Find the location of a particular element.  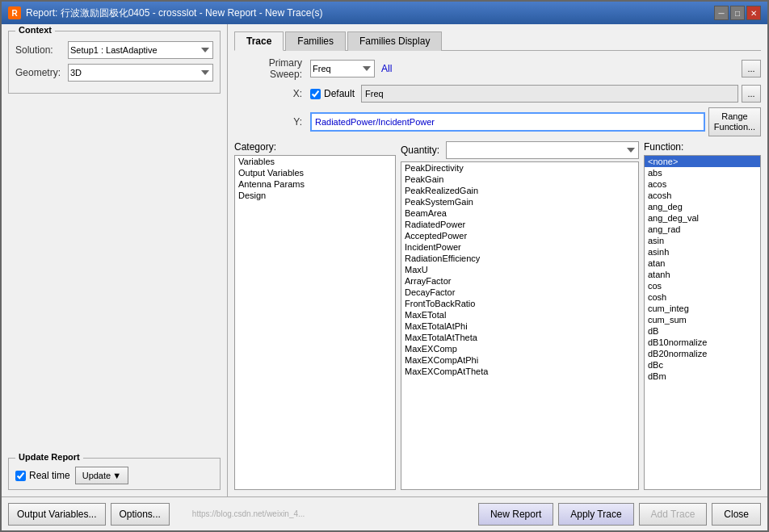

list-item: MaxETotal is located at coordinates (520, 315).